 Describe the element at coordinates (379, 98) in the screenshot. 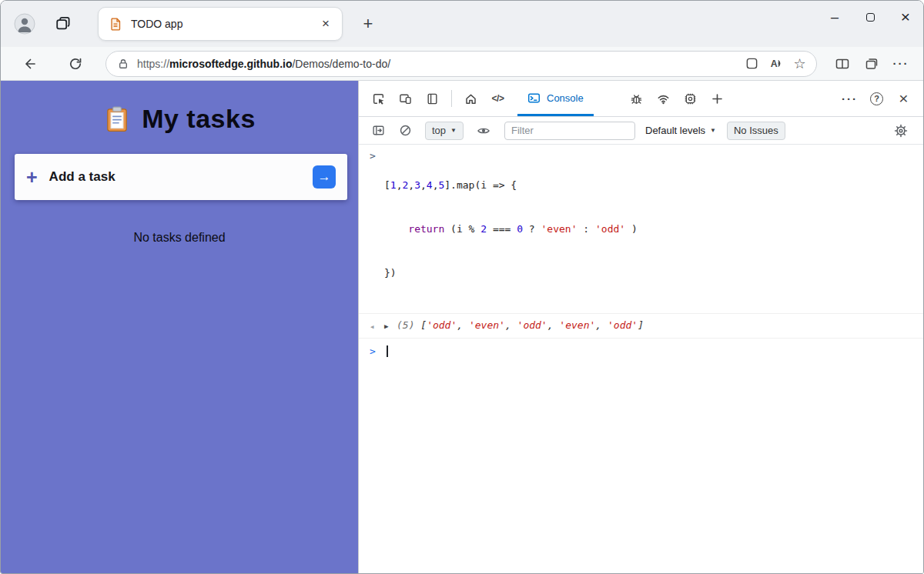

I see `inspect-cursor-icon` at that location.